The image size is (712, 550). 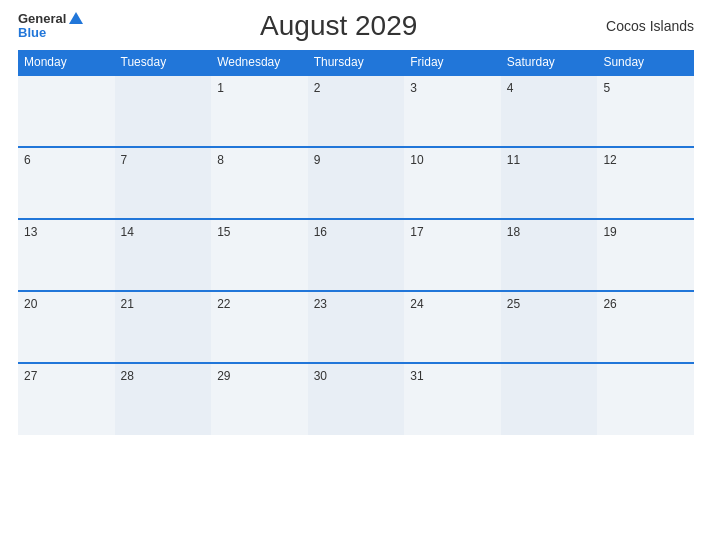 What do you see at coordinates (610, 304) in the screenshot?
I see `day-number: 26` at bounding box center [610, 304].